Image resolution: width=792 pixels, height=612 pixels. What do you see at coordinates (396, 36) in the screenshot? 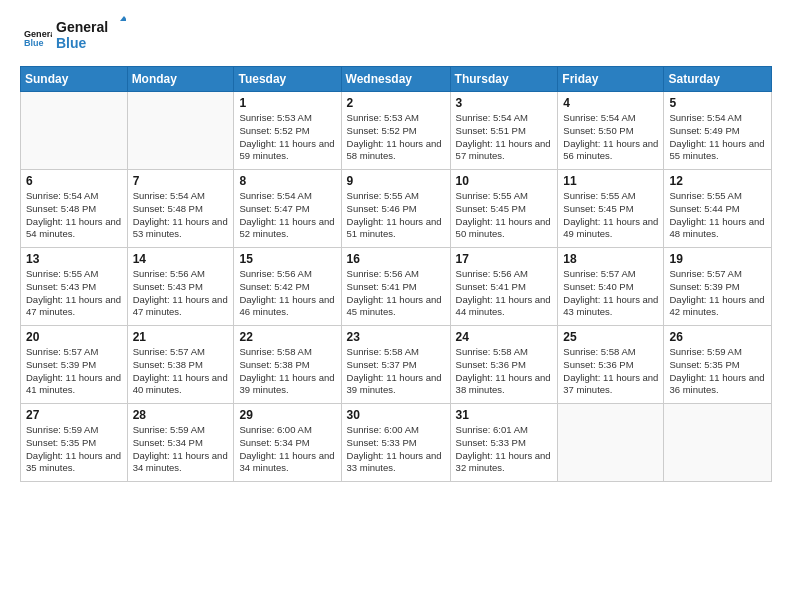
I see `header: General Blue General Blue` at bounding box center [396, 36].